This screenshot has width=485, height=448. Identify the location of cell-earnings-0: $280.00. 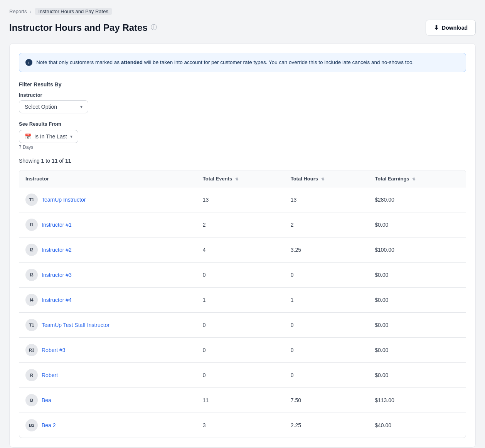
(417, 200).